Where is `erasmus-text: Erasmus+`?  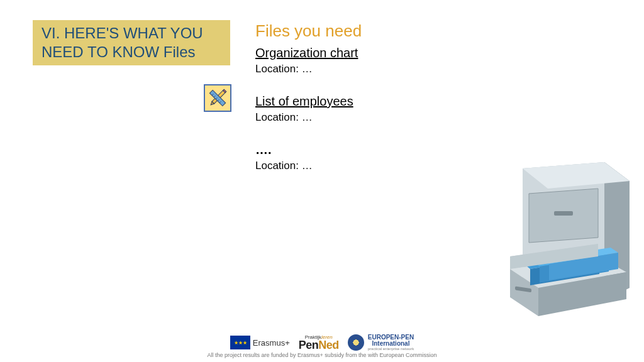
erasmus-text: Erasmus+ is located at coordinates (272, 343).